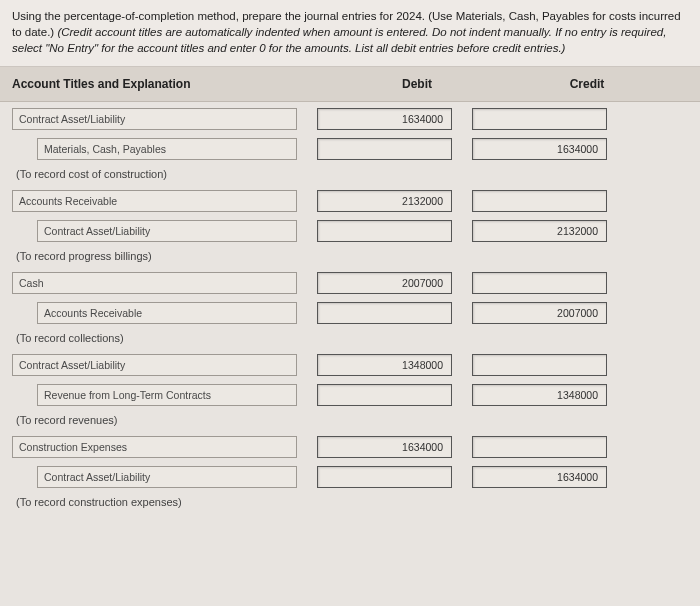 This screenshot has width=700, height=606. What do you see at coordinates (350, 84) in the screenshot?
I see `column-header-row: Account Titles and Explanation Debit Cre…` at bounding box center [350, 84].